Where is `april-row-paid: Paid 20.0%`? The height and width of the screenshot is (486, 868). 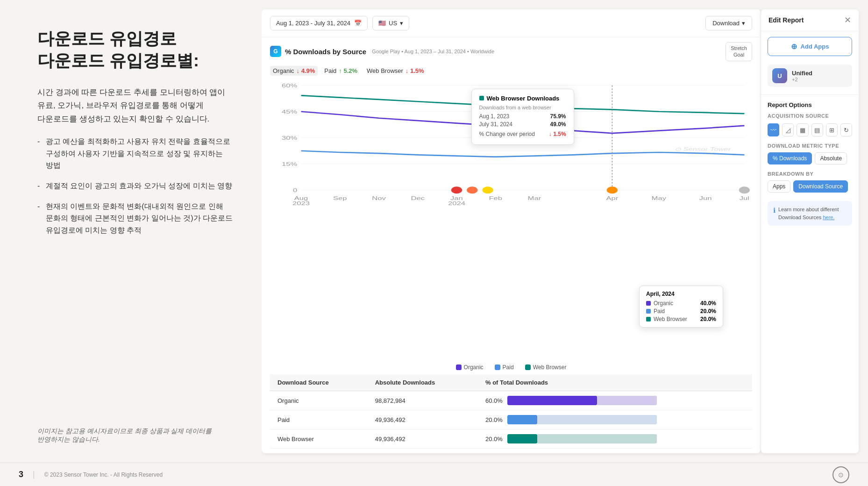 april-row-paid: Paid 20.0% is located at coordinates (681, 311).